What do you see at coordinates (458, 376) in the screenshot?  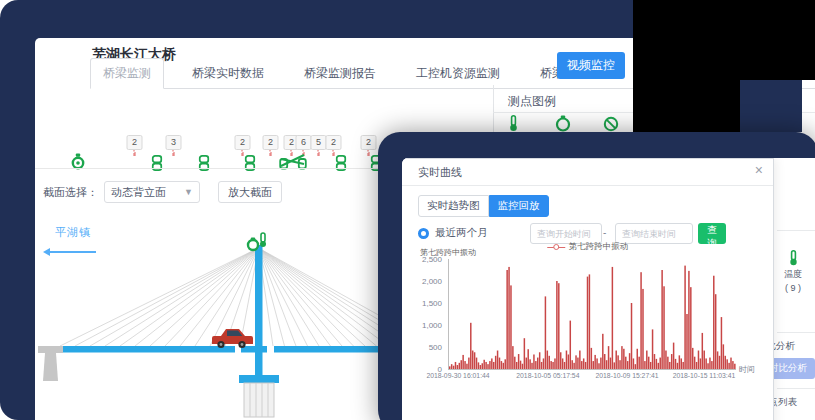 I see `x-tick-label: 2018-09-30 16:01:44` at bounding box center [458, 376].